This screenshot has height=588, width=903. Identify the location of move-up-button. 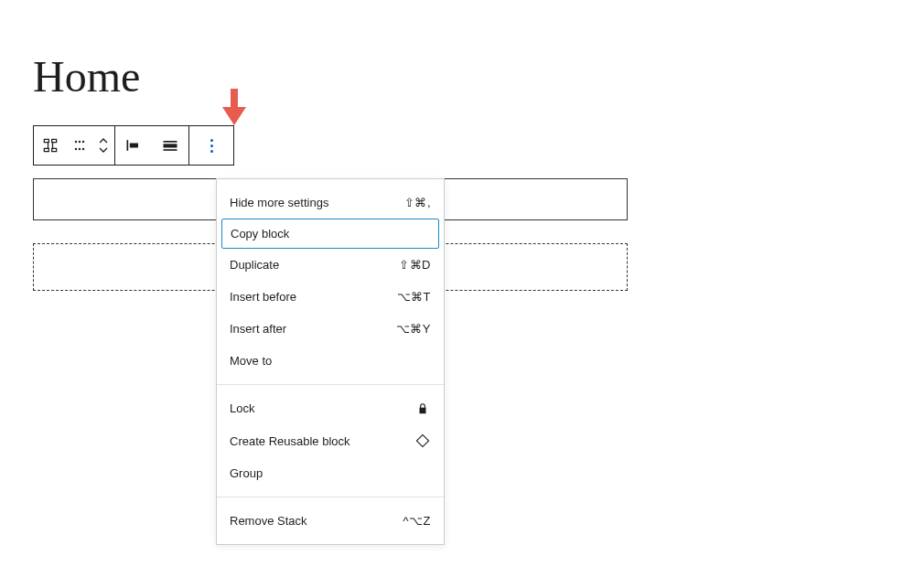
(103, 141).